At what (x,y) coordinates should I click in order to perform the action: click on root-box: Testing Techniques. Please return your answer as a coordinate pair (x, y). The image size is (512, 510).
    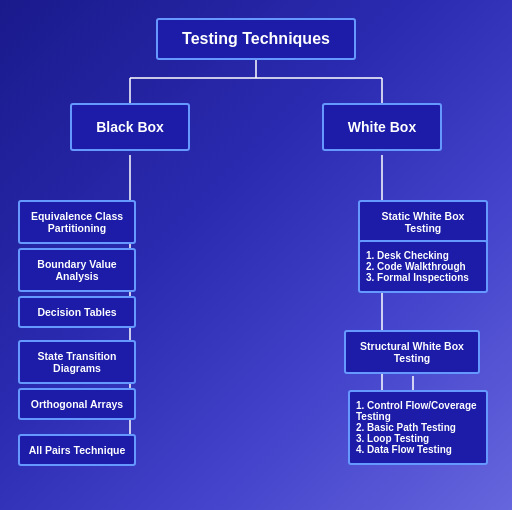
    Looking at the image, I should click on (256, 39).